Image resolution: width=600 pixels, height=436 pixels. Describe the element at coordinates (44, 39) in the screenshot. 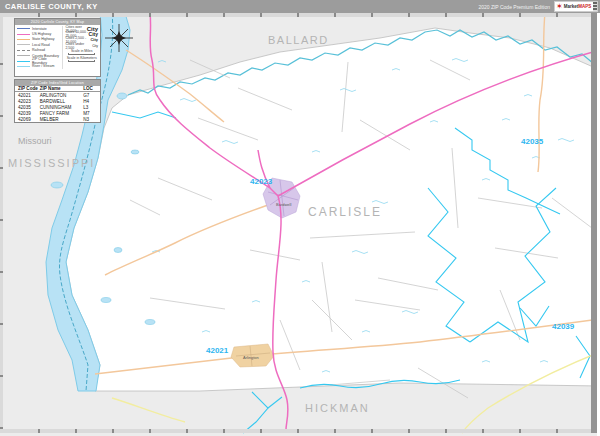

I see `legend-item-label: State Highway` at that location.